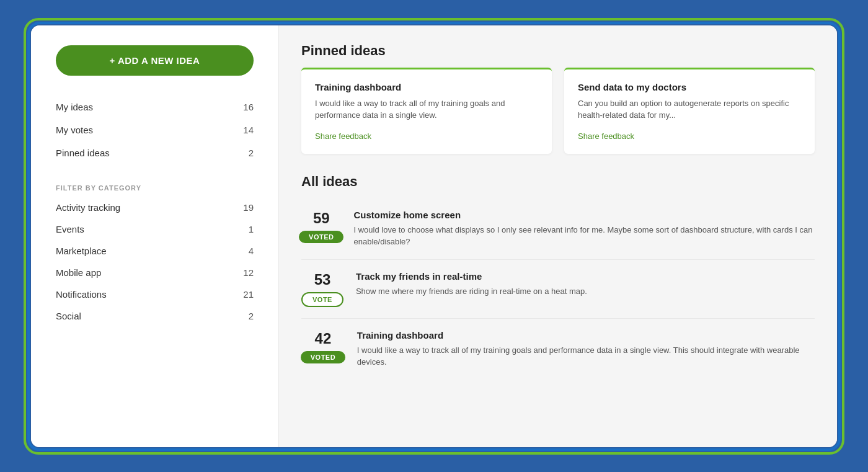 The height and width of the screenshot is (472, 868). What do you see at coordinates (427, 110) in the screenshot?
I see `pinned-card-0: Training dashboard I would like a way to…` at bounding box center [427, 110].